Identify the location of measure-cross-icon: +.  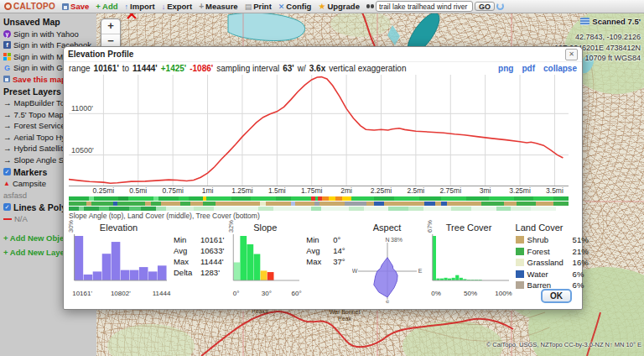
(201, 7).